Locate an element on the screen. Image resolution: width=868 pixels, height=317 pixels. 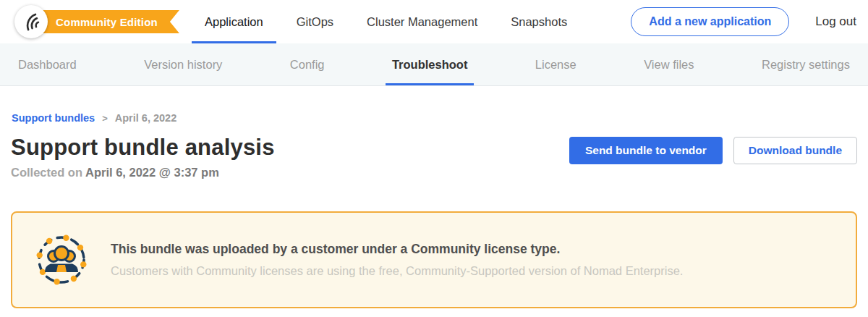
subnav-item-config: Config is located at coordinates (307, 64).